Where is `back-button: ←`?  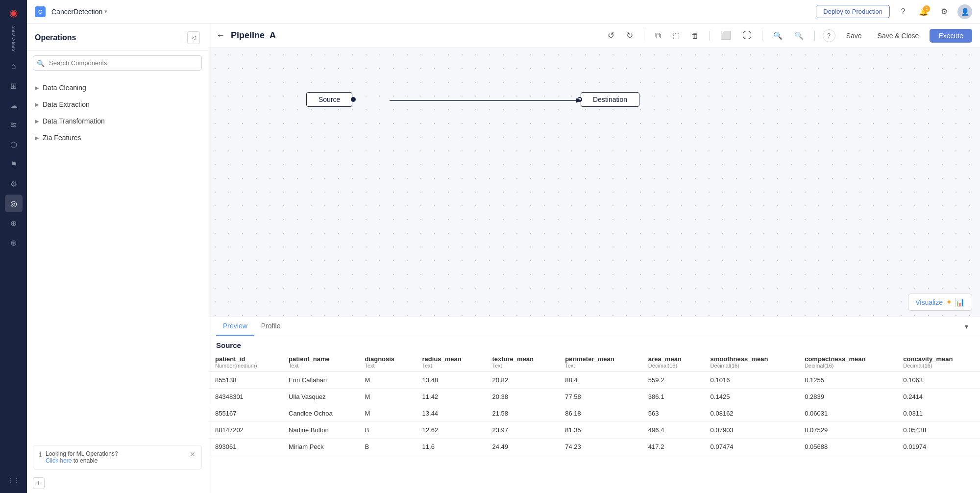 back-button: ← is located at coordinates (220, 35).